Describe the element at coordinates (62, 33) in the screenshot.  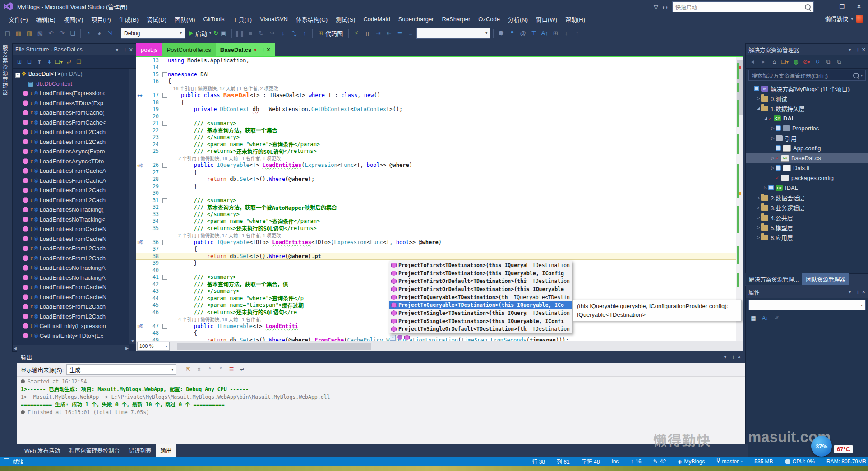
I see `redo-icon: ↷` at that location.